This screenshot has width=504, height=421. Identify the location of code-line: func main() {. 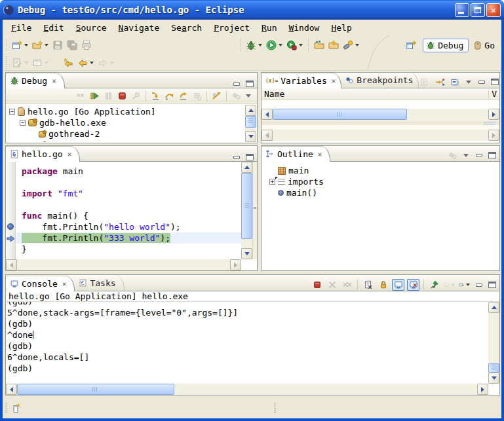
(128, 216).